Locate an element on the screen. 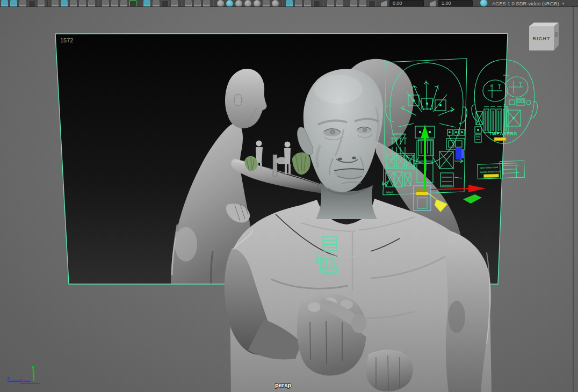 Image resolution: width=578 pixels, height=392 pixels. view-cube-front-label: RIGHT is located at coordinates (541, 39).